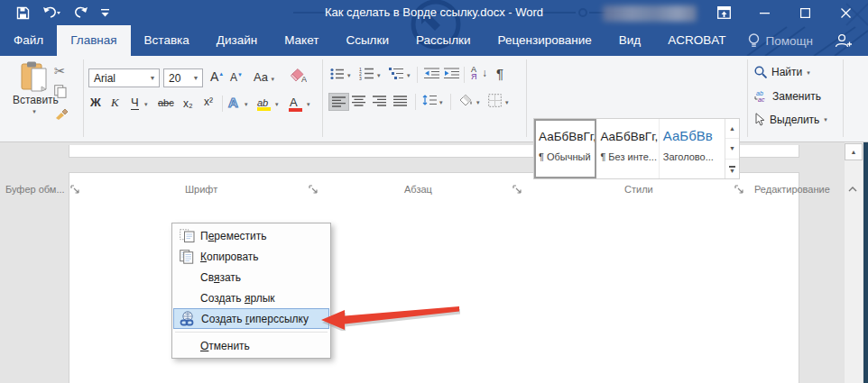  Describe the element at coordinates (401, 101) in the screenshot. I see `justify-button` at that location.